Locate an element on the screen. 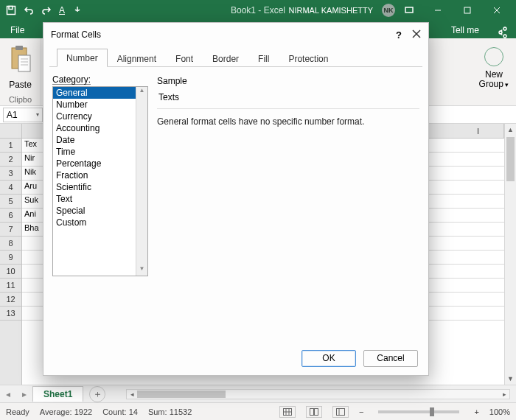 The height and width of the screenshot is (420, 516). tab-protection: Protection is located at coordinates (308, 58).